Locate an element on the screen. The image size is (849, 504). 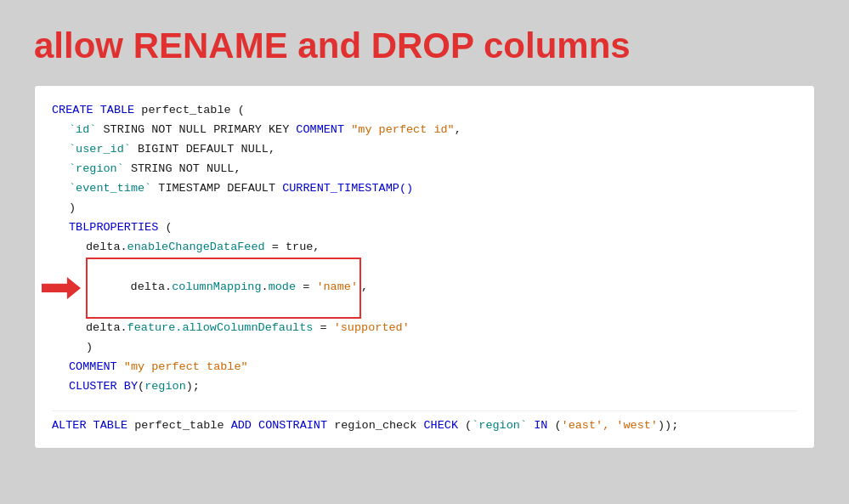
highlight-arrow is located at coordinates (61, 288).